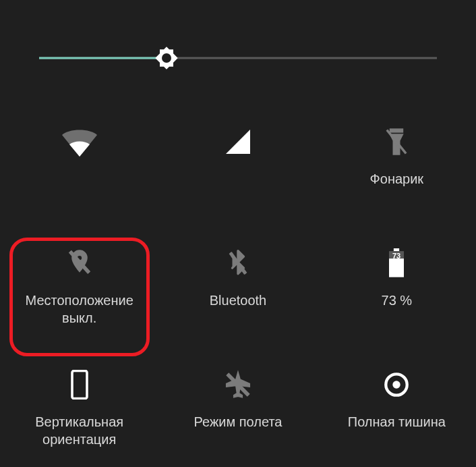 This screenshot has height=467, width=476. Describe the element at coordinates (80, 309) in the screenshot. I see `tile-label: Местоположение выкл.` at that location.